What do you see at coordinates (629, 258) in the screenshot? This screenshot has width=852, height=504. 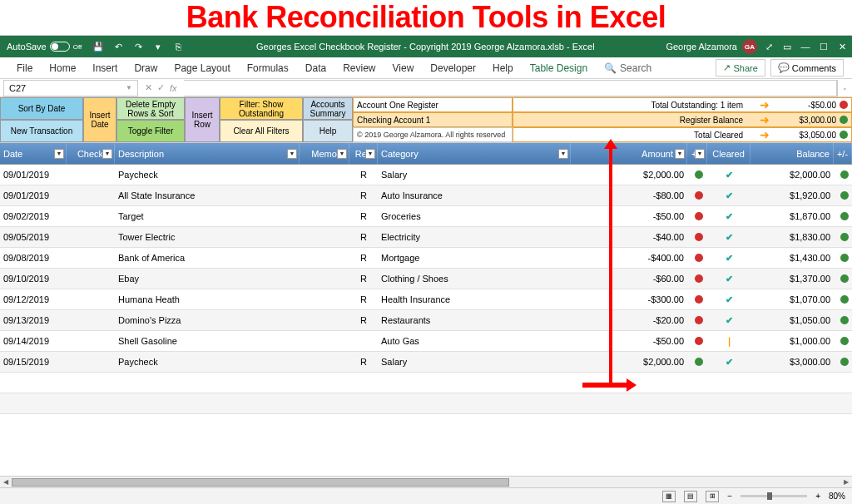 I see `cell-amount: -$400.00` at bounding box center [629, 258].